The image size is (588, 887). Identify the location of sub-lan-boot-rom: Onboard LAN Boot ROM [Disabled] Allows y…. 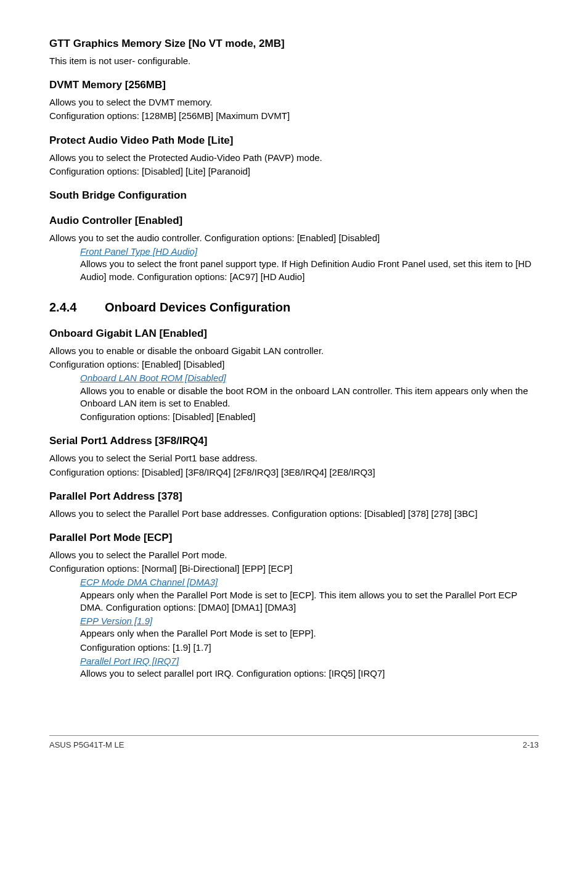
(294, 397).